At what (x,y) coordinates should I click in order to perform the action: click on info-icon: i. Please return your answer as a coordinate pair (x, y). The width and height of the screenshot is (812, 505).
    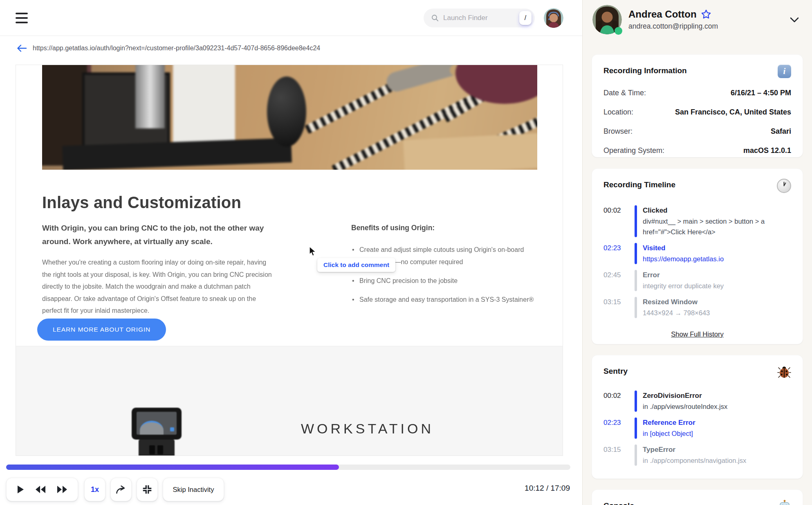
    Looking at the image, I should click on (784, 71).